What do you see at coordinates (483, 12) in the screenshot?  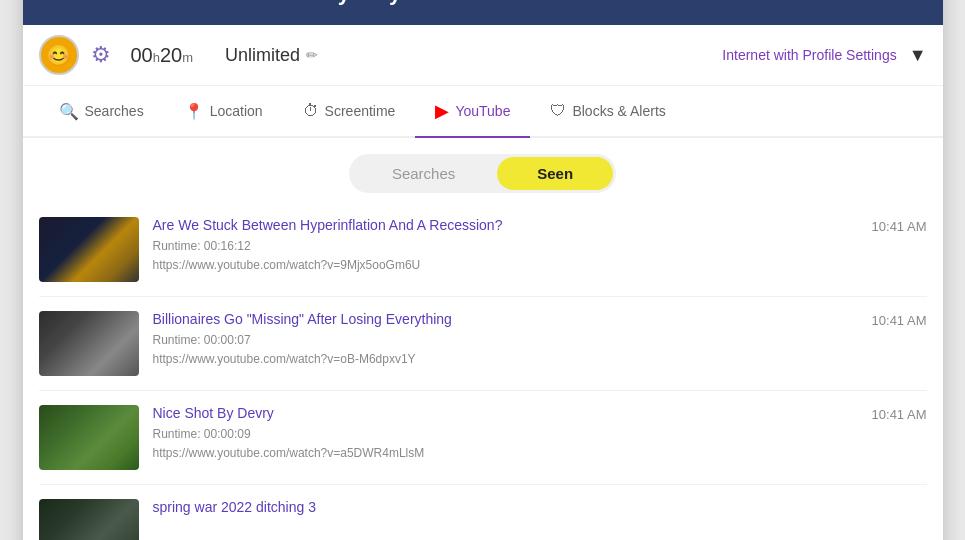 I see `banner: Net Nanny only monitors the YouTube webs…` at bounding box center [483, 12].